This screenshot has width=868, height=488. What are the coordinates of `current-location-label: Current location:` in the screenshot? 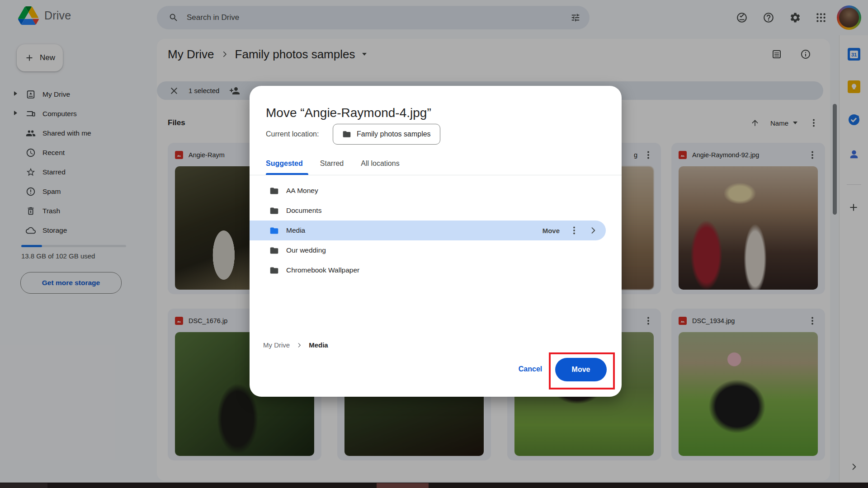 It's located at (292, 134).